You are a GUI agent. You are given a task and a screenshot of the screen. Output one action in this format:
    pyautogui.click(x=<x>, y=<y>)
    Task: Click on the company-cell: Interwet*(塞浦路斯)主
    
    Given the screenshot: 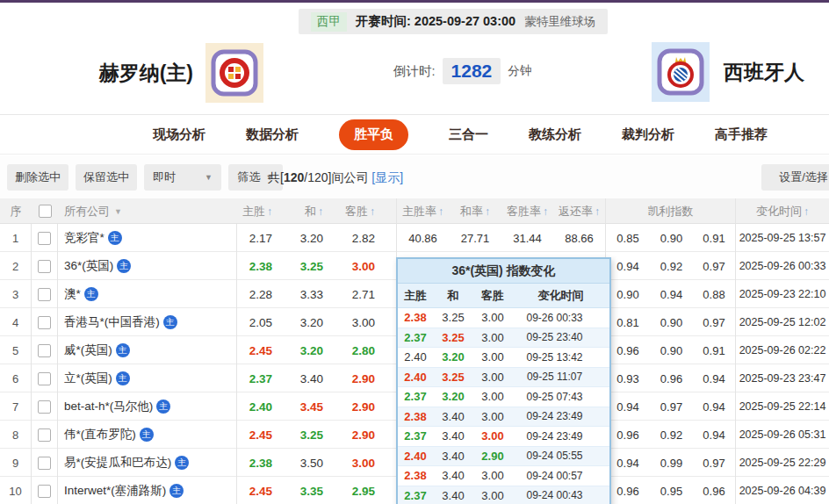 What is the action you would take?
    pyautogui.click(x=148, y=490)
    